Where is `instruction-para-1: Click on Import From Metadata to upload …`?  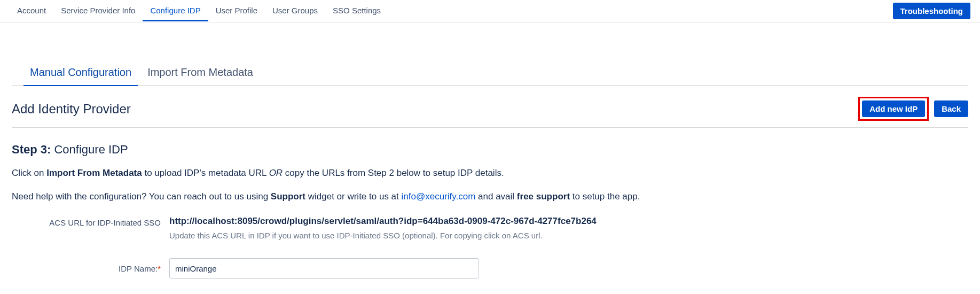
instruction-para-1: Click on Import From Metadata to upload … is located at coordinates (490, 173).